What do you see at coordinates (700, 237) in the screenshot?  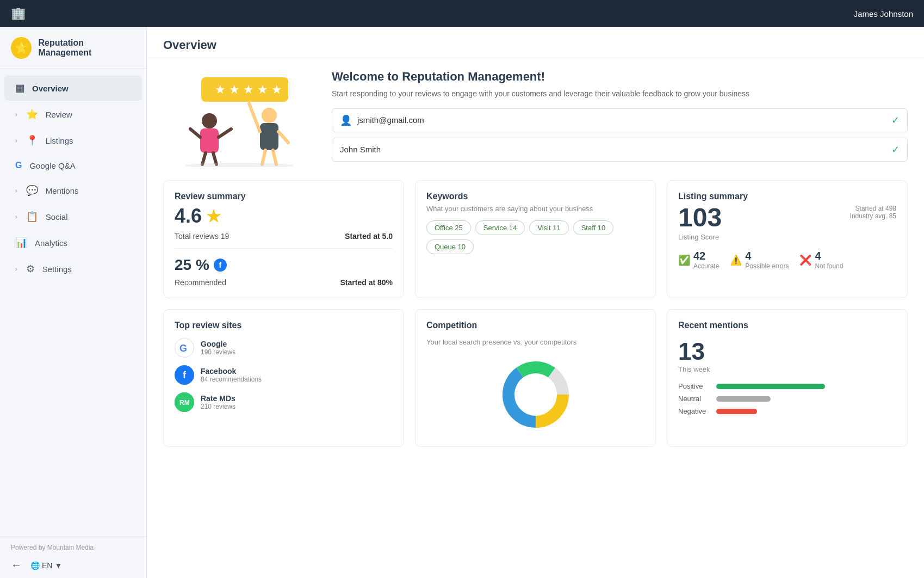 I see `listing-score-label: Listing Score` at bounding box center [700, 237].